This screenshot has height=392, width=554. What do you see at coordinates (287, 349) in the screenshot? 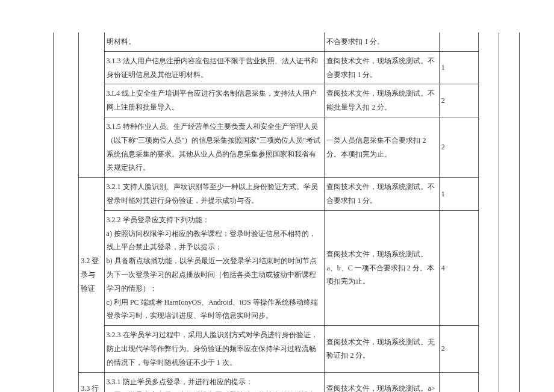
I see `table-row: 3.2.3 在学员学习过程中，采用人脸识别方式对学员进行身份验证，防止出现代学等…` at bounding box center [287, 349].